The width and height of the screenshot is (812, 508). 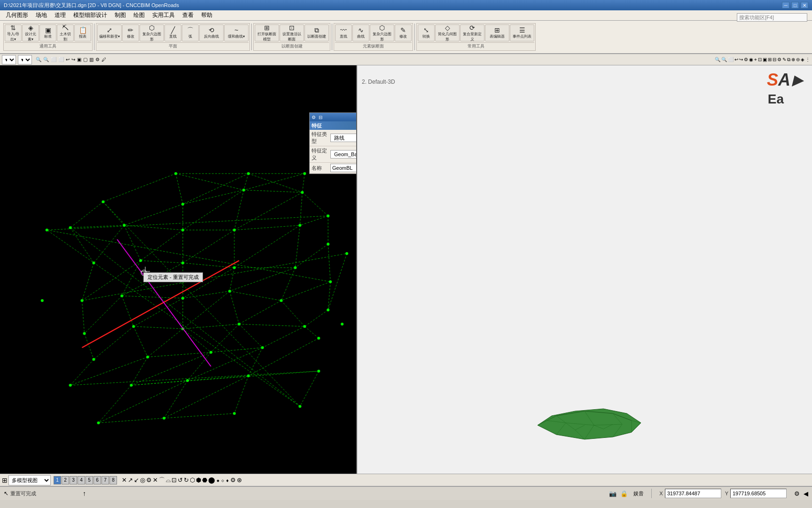 I want to click on right-icon-5: ↪, so click(x=741, y=60).